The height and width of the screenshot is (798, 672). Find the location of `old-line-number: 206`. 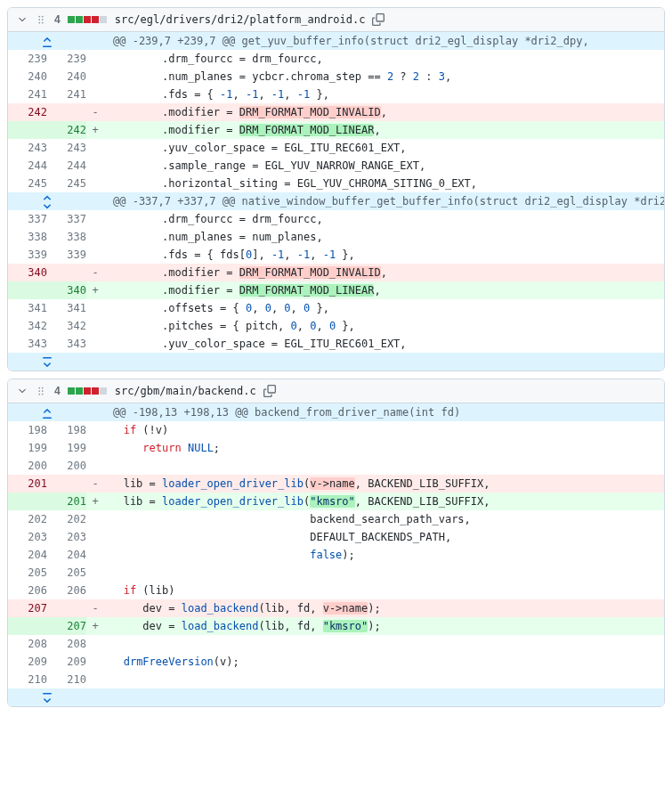

old-line-number: 206 is located at coordinates (28, 590).